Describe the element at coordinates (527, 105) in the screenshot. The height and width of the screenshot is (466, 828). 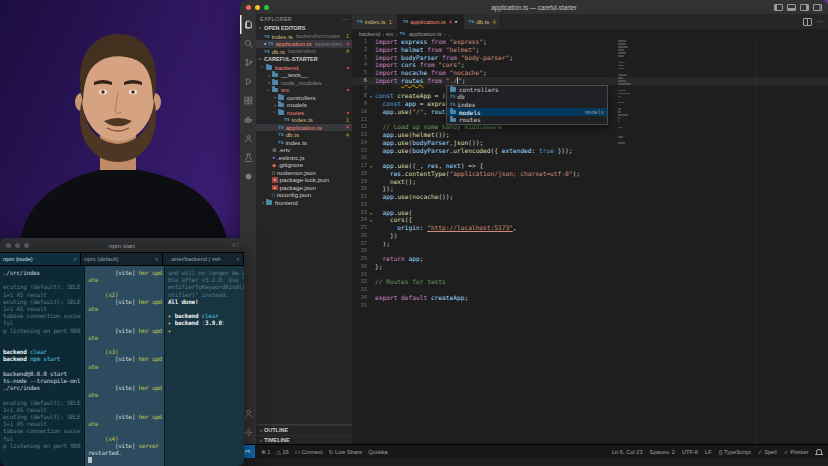
I see `suggest-item-index: TSindex` at that location.